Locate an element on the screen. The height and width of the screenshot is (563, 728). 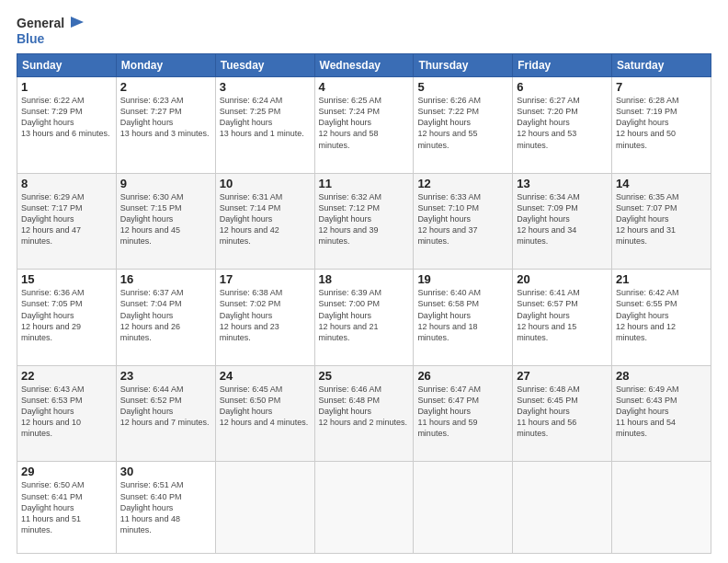
day-info: Sunrise: 6:46 AM Sunset: 6:48 PM Dayligh… is located at coordinates (364, 407).